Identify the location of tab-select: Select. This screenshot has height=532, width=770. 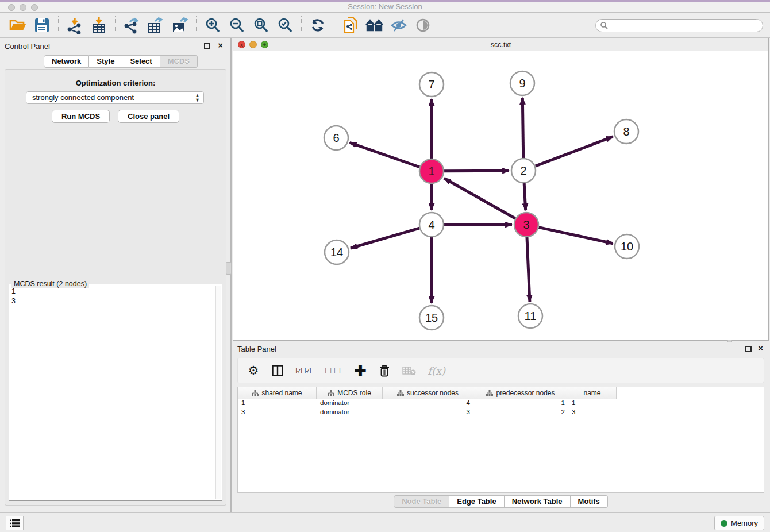
(141, 61).